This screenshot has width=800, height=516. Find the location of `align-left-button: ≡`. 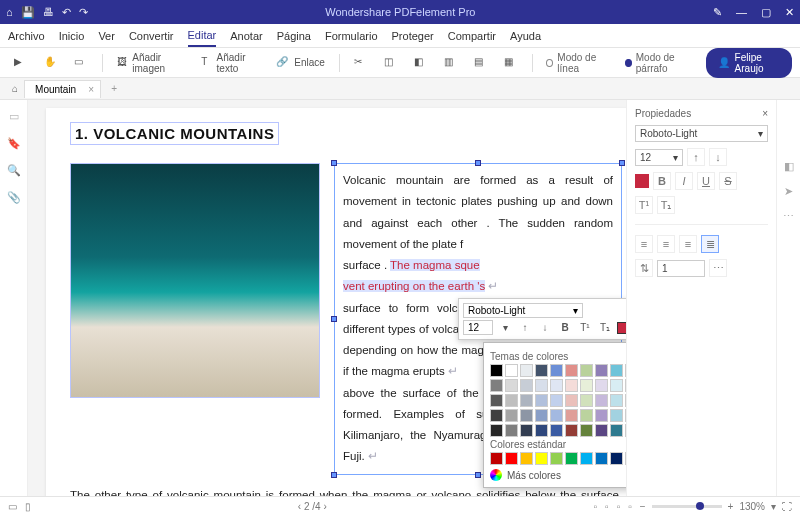

align-left-button: ≡ is located at coordinates (644, 244).